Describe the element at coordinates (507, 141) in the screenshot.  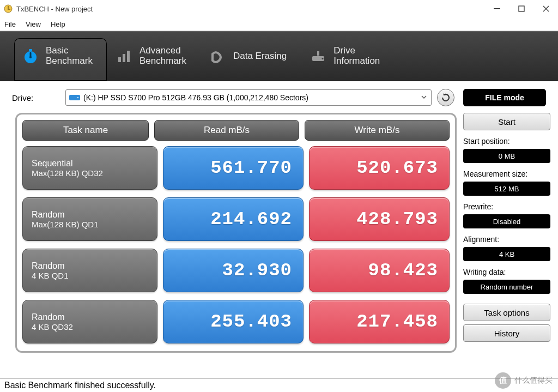
I see `start-position-label: Start position:` at that location.